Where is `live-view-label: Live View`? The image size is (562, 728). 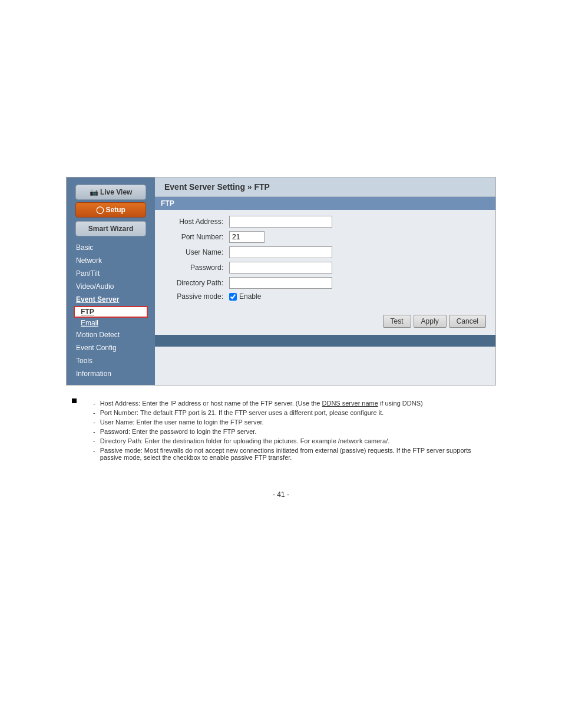
live-view-label: Live View is located at coordinates (116, 192).